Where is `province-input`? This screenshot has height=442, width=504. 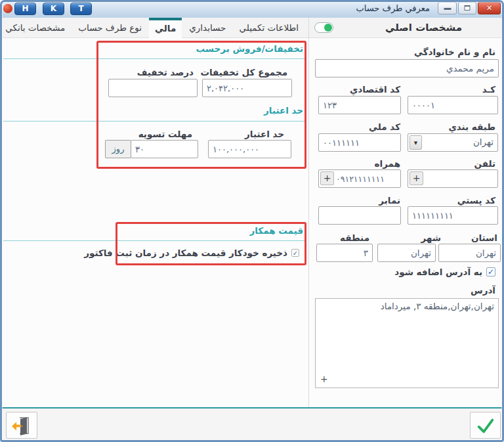
province-input is located at coordinates (470, 253).